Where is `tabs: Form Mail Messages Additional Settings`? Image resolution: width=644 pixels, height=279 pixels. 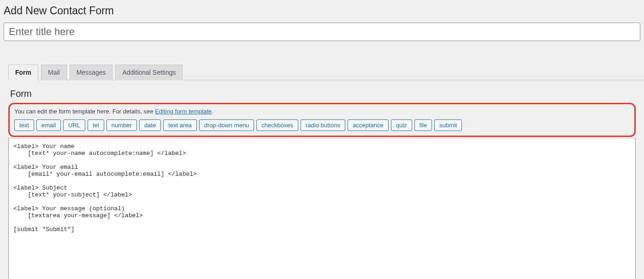
tabs: Form Mail Messages Additional Settings is located at coordinates (326, 72).